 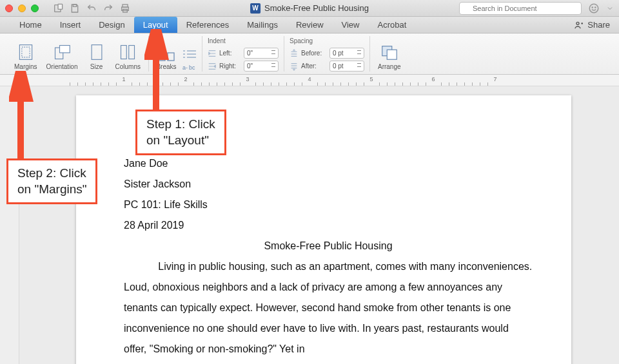 What do you see at coordinates (230, 53) in the screenshot?
I see `indent-left-label: Left:` at bounding box center [230, 53].